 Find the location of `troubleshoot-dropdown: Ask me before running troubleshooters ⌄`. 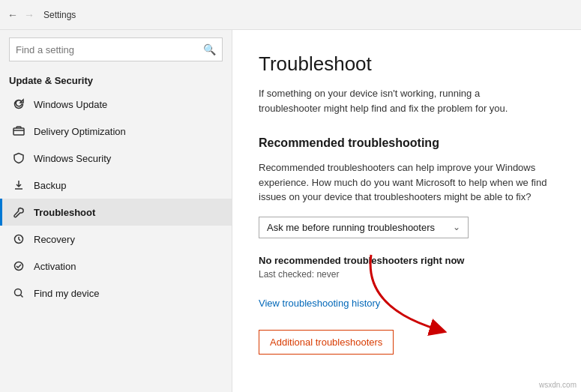

troubleshoot-dropdown: Ask me before running troubleshooters ⌄ is located at coordinates (364, 228).